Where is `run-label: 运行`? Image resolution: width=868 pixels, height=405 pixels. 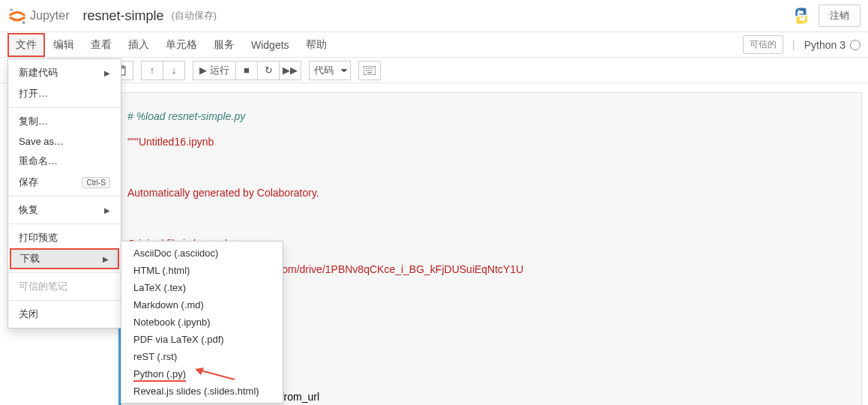 run-label: 运行 is located at coordinates (220, 70).